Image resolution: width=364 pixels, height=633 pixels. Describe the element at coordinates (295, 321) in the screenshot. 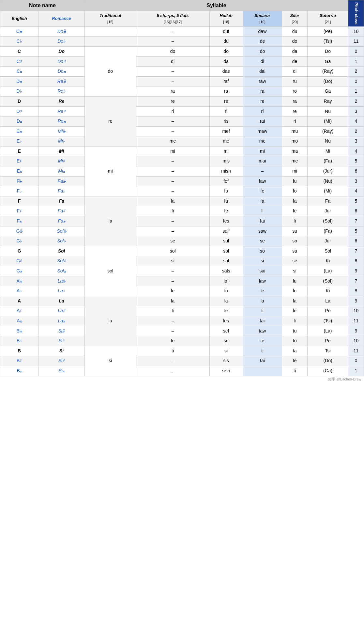

I see `cell-siler: li` at that location.